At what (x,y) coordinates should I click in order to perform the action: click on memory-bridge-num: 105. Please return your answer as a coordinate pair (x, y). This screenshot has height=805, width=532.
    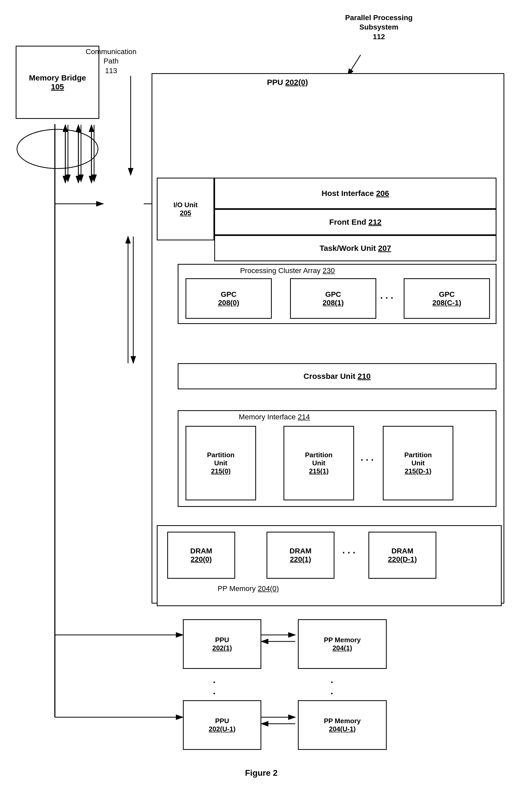
    Looking at the image, I should click on (58, 87).